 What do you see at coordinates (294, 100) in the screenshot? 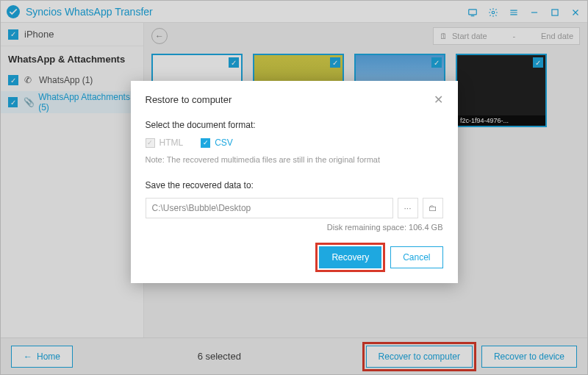
I see `modal-header: Restore to computer ✕` at bounding box center [294, 100].